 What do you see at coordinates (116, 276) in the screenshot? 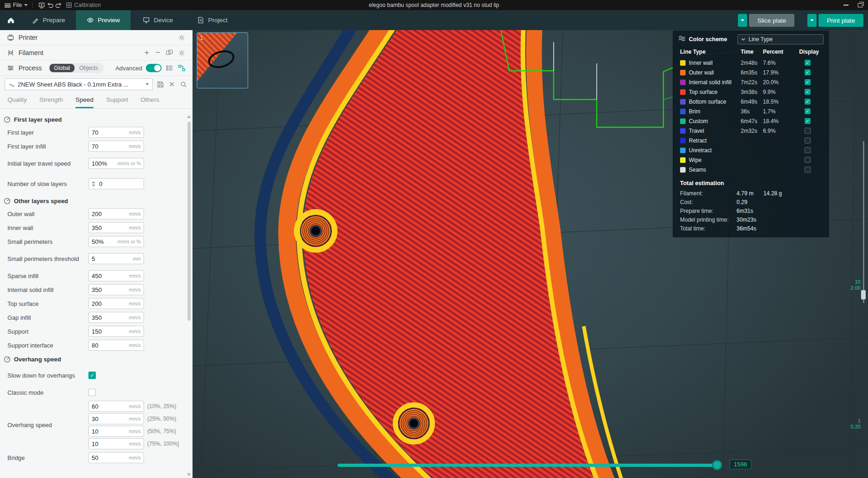
I see `sparse-infill-input: 450mm/s` at bounding box center [116, 276].